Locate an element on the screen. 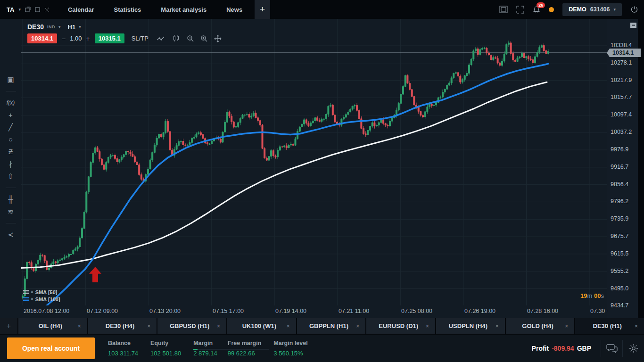 The image size is (644, 362). chart-layout-button: ▣ is located at coordinates (11, 79).